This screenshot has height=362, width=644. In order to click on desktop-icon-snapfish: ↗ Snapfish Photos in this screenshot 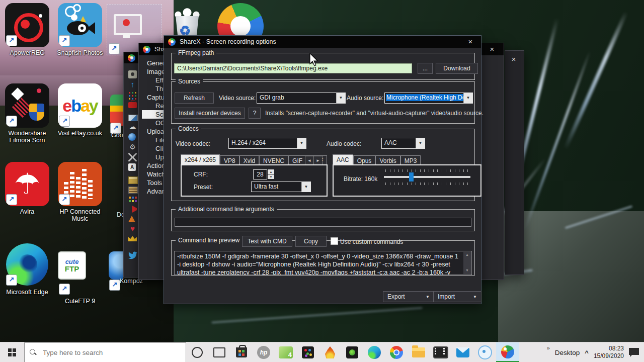, I will do `click(80, 30)`.